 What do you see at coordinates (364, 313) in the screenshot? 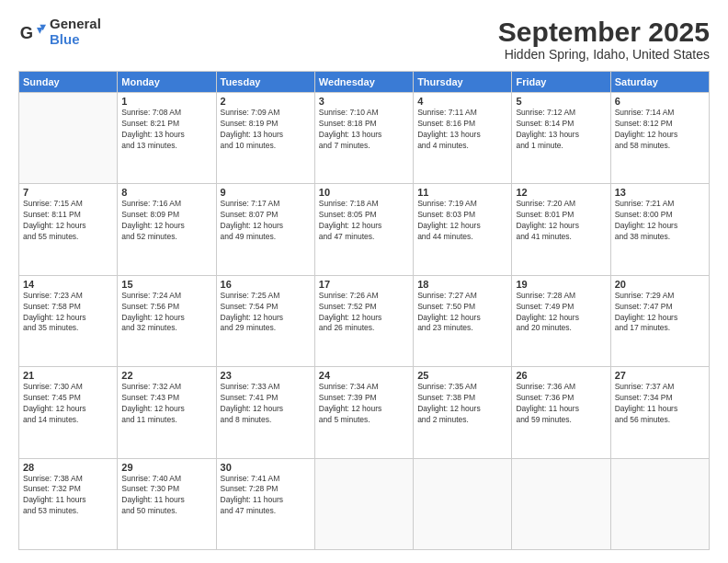
I see `day-info: Sunrise: 7:26 AMSunset: 7:52 PMDaylight:…` at bounding box center [364, 313].